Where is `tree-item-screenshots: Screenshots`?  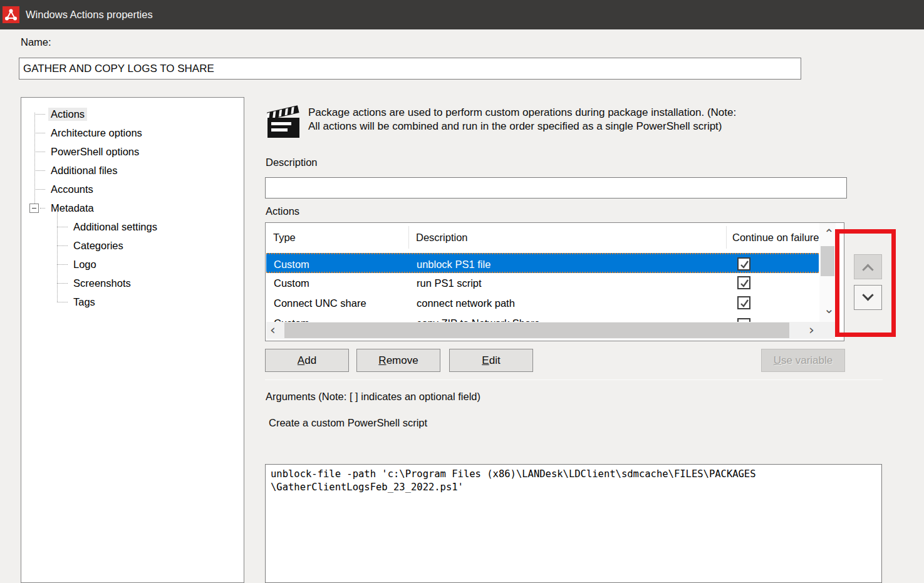
tree-item-screenshots: Screenshots is located at coordinates (78, 283).